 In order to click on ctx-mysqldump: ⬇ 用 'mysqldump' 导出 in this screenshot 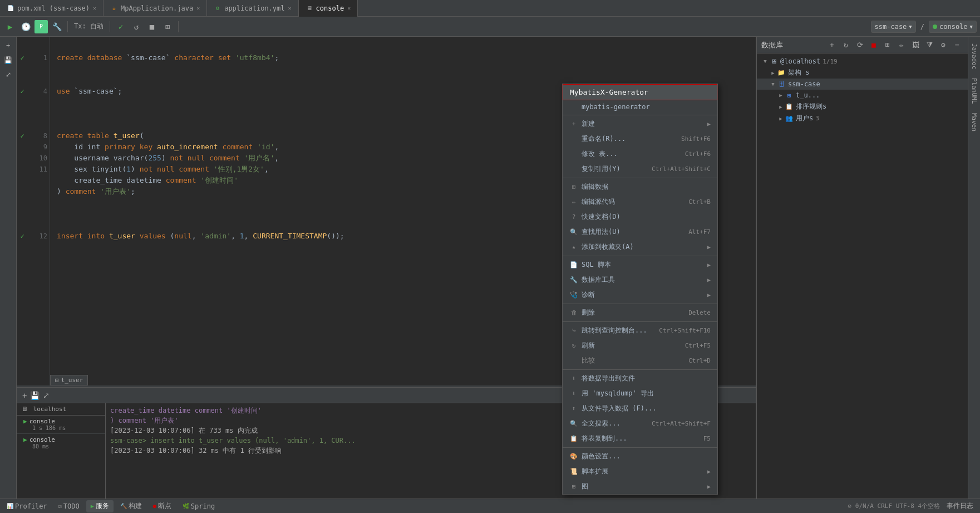, I will do `click(640, 393)`.